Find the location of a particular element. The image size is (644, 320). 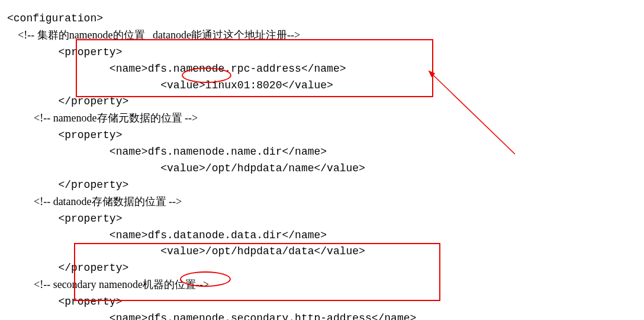

comment-line: <!-- datanode存储数据的位置 --> is located at coordinates (95, 201).